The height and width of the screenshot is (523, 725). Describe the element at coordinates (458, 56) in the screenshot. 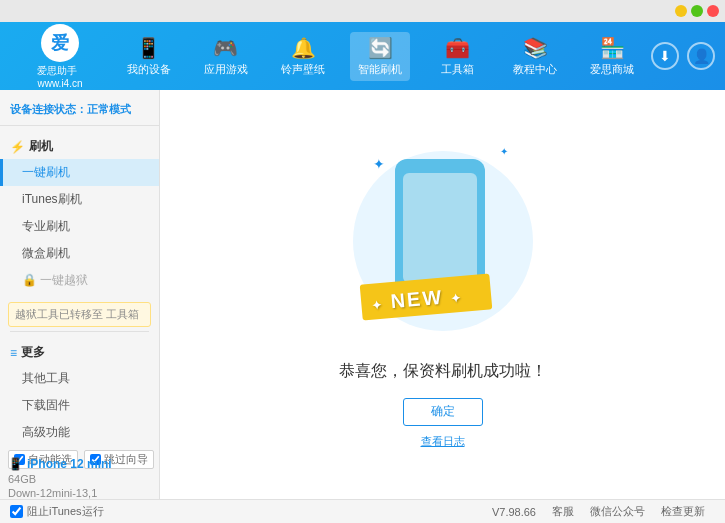

I see `nav-tools: 🧰 工具箱` at that location.